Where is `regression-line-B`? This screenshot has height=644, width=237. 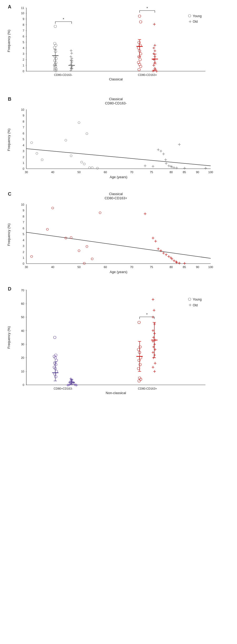
regression-line-B is located at coordinates (118, 157).